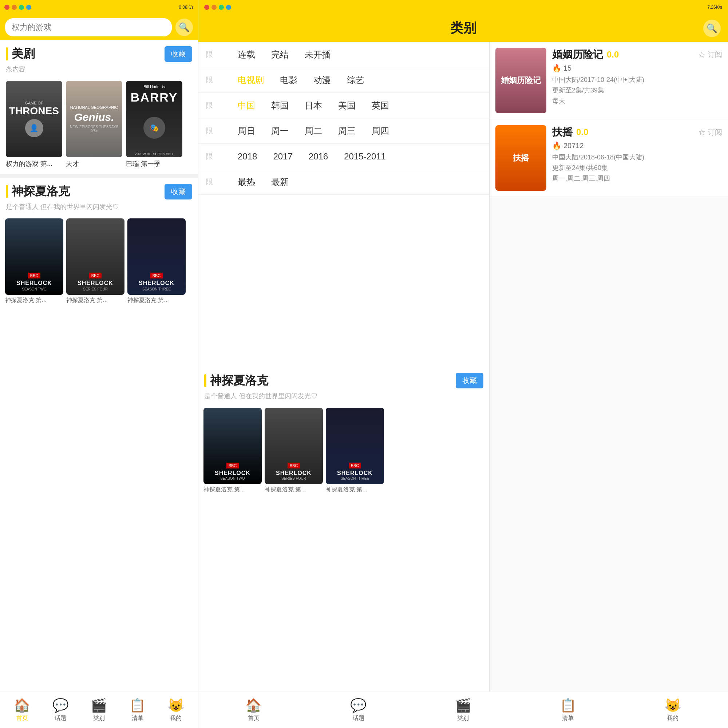 Image resolution: width=728 pixels, height=728 pixels. What do you see at coordinates (157, 262) in the screenshot?
I see `sherlock-card-3: BBC SHERLOCK SEASON THREE 神探夏洛克 第...` at bounding box center [157, 262].